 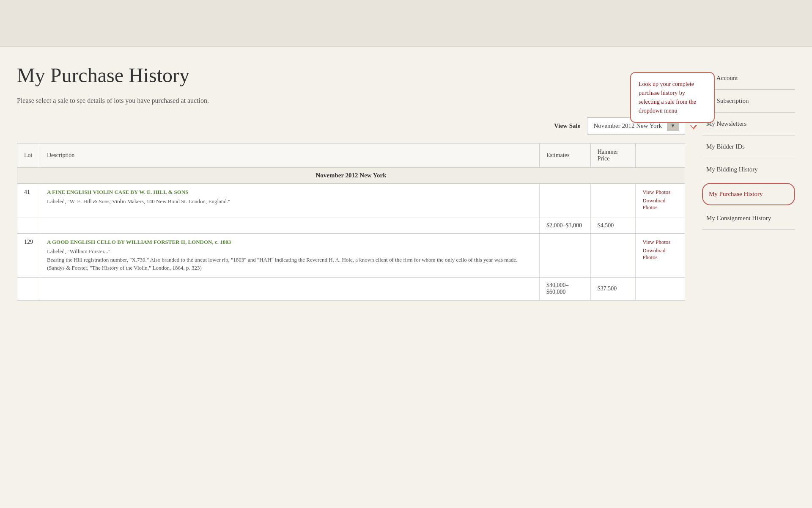 What do you see at coordinates (749, 78) in the screenshot?
I see `sidebar-link-my-account: My Account` at bounding box center [749, 78].